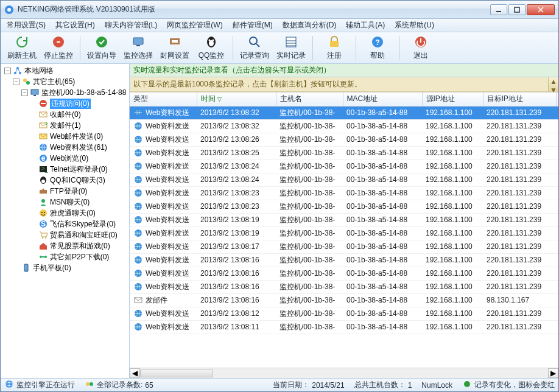  What do you see at coordinates (66, 71) in the screenshot?
I see `tree-root: −本地网络` at bounding box center [66, 71].